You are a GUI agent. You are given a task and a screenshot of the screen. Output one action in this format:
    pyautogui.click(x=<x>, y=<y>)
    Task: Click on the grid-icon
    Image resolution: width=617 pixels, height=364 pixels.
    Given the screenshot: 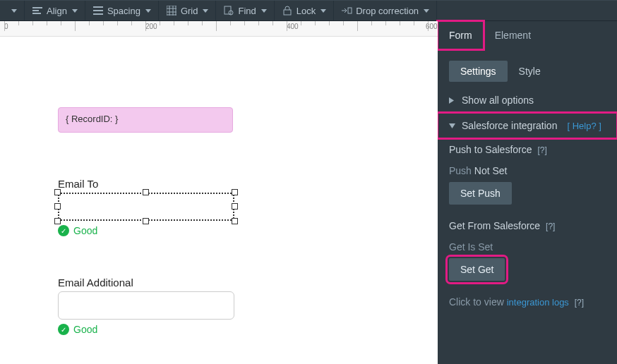 What is the action you would take?
    pyautogui.click(x=172, y=11)
    